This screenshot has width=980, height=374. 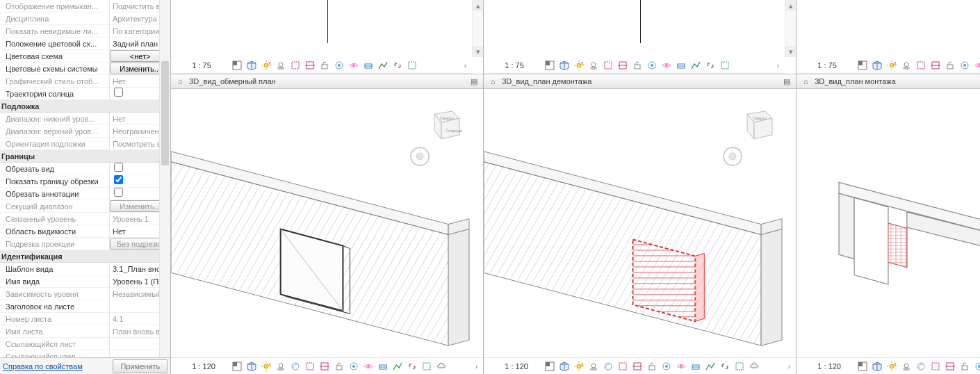 I want to click on apply-button: Применить, so click(x=140, y=366).